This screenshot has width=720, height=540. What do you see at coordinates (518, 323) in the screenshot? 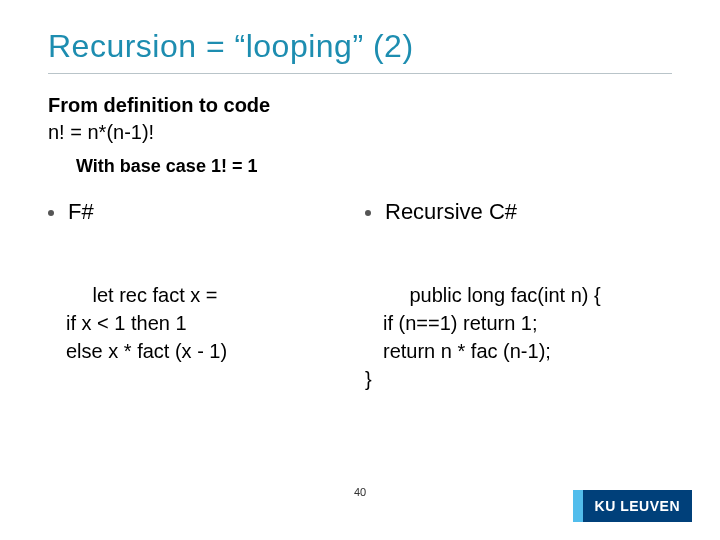
I see `code-line: if (n==1) return 1;` at bounding box center [518, 323].